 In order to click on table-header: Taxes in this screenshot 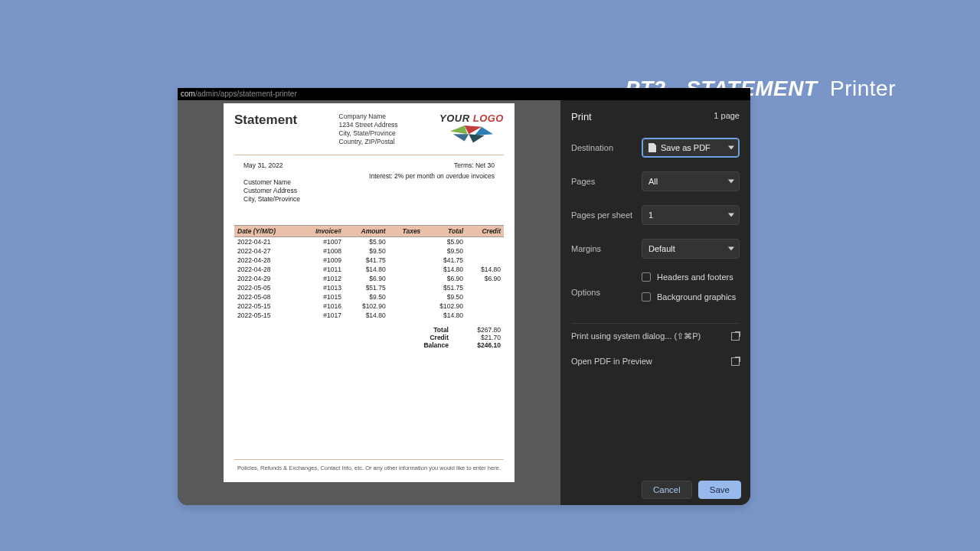, I will do `click(407, 231)`.